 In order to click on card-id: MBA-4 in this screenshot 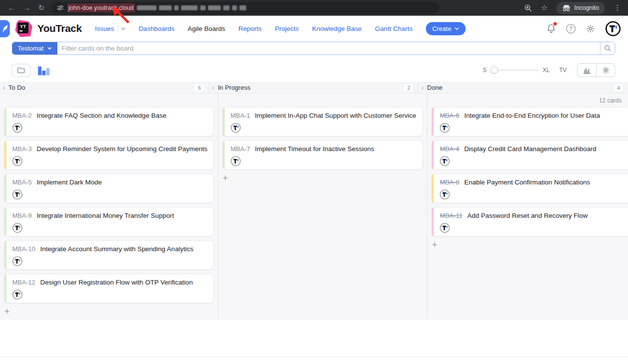, I will do `click(449, 149)`.